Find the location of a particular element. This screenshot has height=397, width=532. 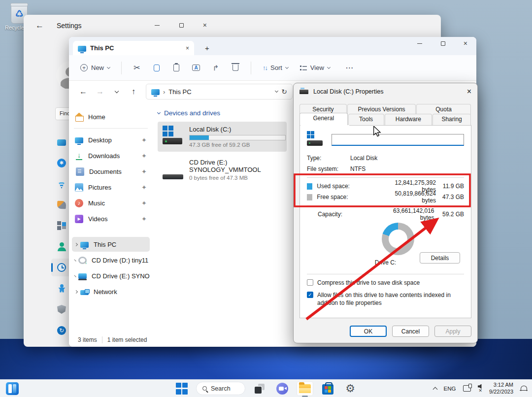

details-button: Details is located at coordinates (440, 258).